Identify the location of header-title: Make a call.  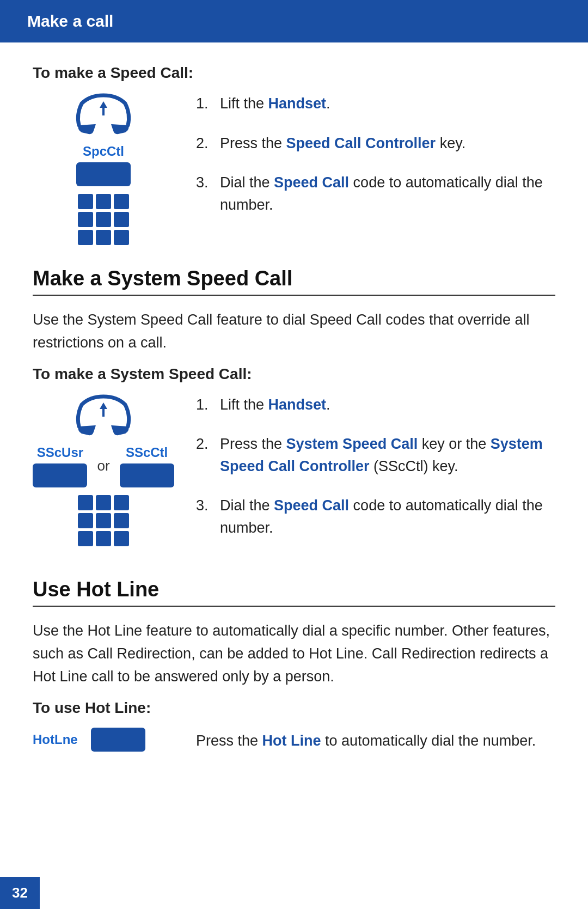
(70, 21).